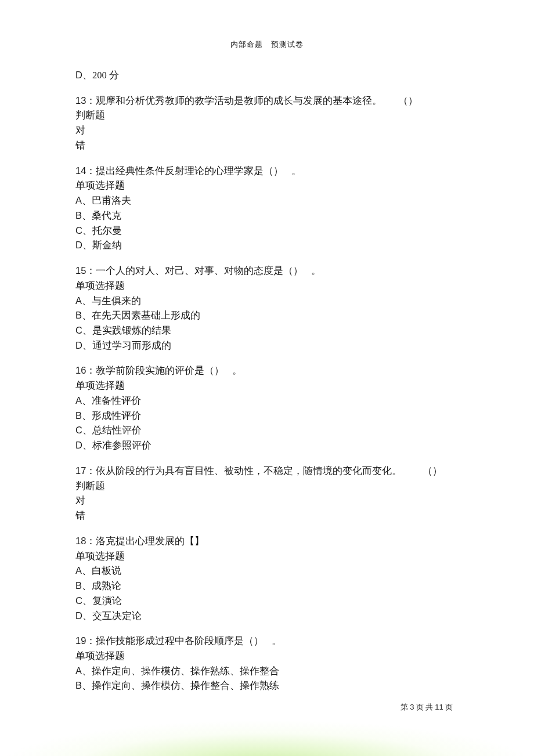 Image resolution: width=534 pixels, height=756 pixels. What do you see at coordinates (116, 415) in the screenshot?
I see `option-text: 形成性评价` at bounding box center [116, 415].